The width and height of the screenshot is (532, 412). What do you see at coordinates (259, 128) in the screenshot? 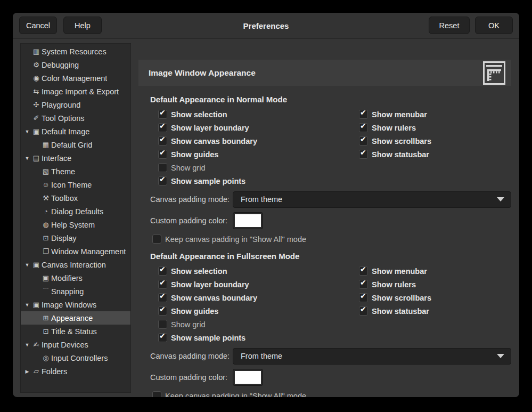
I see `checkbox-show-layer-boundary: ✔Show layer boundary` at bounding box center [259, 128].